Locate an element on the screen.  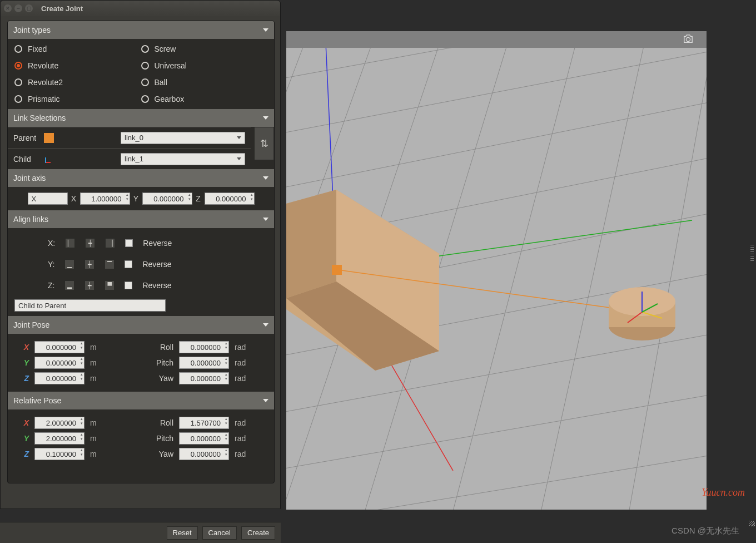
align-z-center-icon: ┿ is located at coordinates (89, 285).